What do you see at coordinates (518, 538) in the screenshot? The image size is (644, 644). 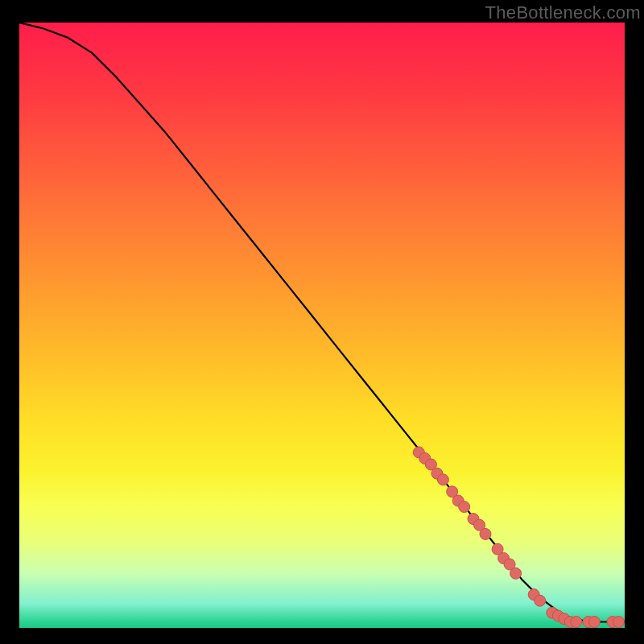 I see `data-points` at bounding box center [518, 538].